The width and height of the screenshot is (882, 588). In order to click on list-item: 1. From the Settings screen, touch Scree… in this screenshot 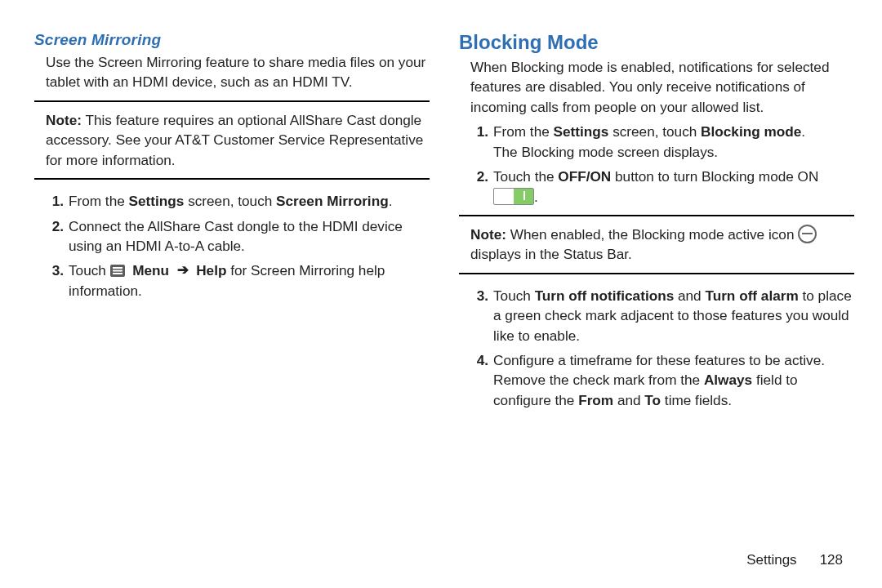, I will do `click(238, 201)`.